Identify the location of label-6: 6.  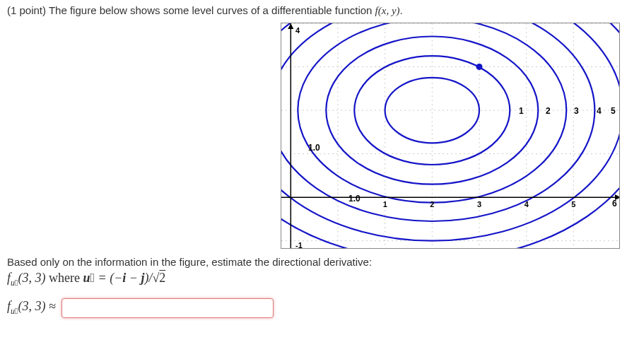
(615, 204).